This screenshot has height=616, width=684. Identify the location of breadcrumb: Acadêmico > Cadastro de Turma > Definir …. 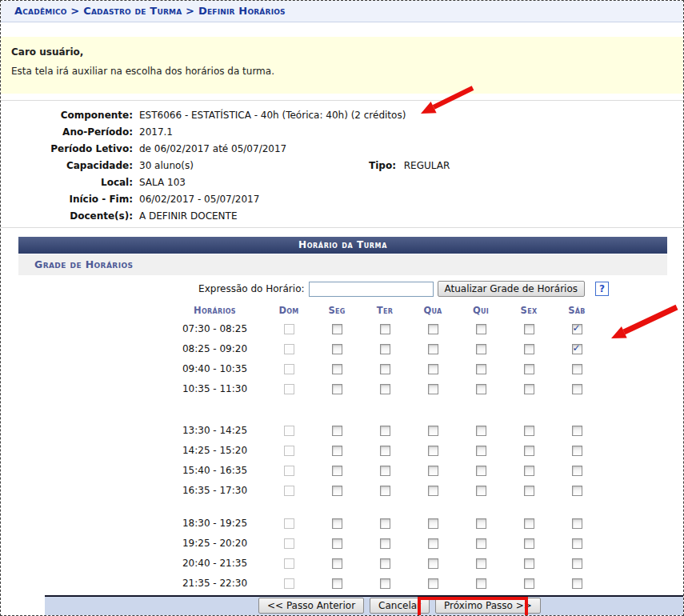
(342, 11).